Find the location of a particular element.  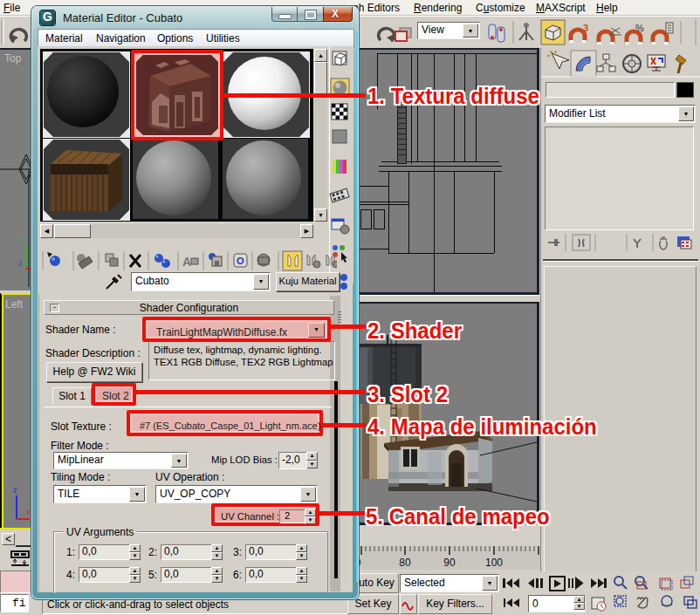

svg-text: A is located at coordinates (187, 262).